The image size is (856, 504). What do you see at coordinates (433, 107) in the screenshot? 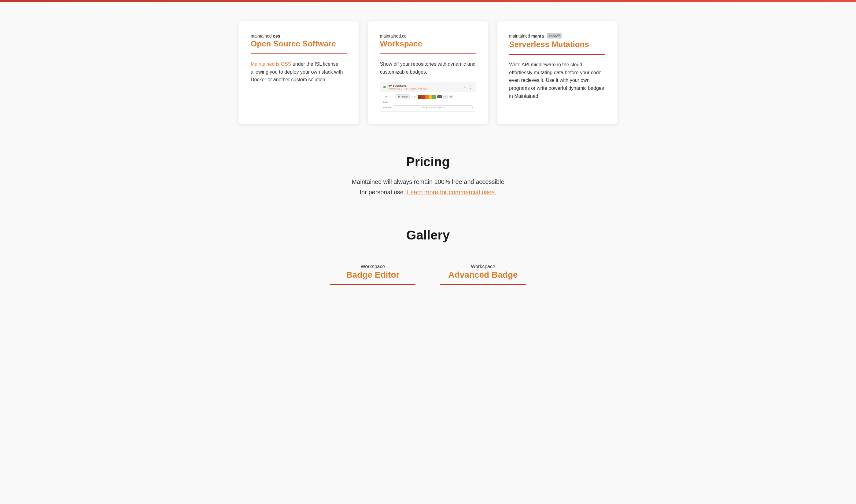
I see `mockup-create-button: CREATE NEW BADGE` at bounding box center [433, 107].